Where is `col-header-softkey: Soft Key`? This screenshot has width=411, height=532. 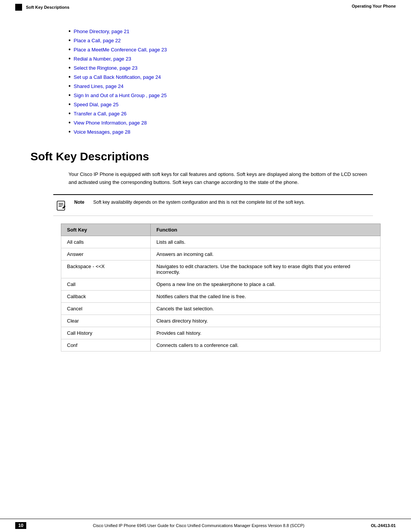 col-header-softkey: Soft Key is located at coordinates (106, 230).